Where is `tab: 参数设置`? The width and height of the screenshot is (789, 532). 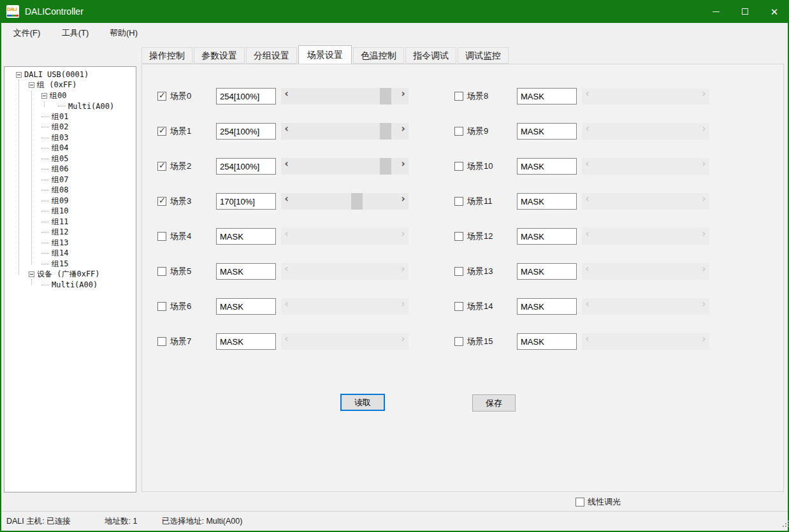
tab: 参数设置 is located at coordinates (219, 55).